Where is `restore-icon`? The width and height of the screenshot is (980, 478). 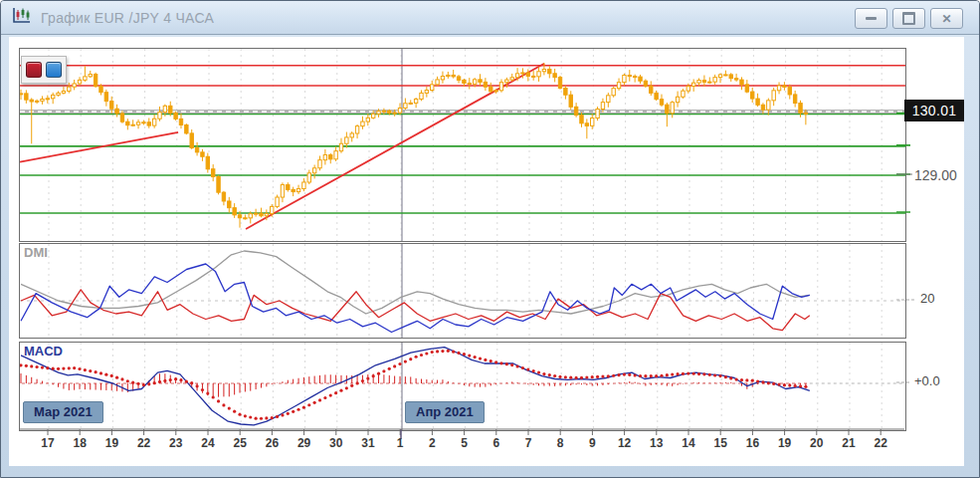 restore-icon is located at coordinates (909, 18).